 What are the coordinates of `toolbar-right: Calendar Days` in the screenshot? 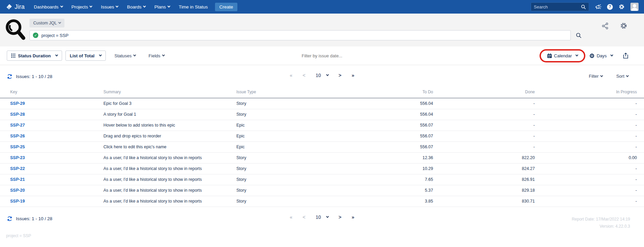 It's located at (591, 56).